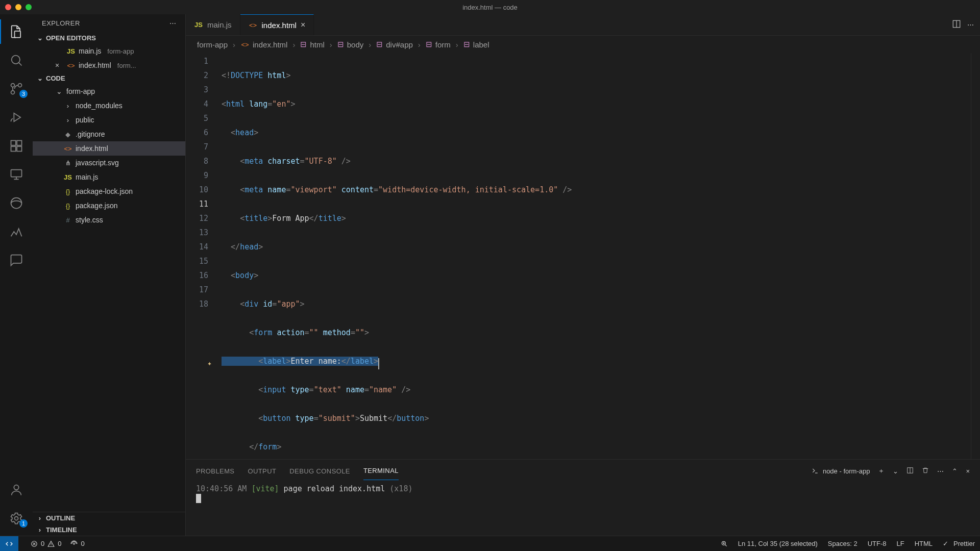 The height and width of the screenshot is (551, 980). What do you see at coordinates (957, 24) in the screenshot?
I see `split-editor-icon` at bounding box center [957, 24].